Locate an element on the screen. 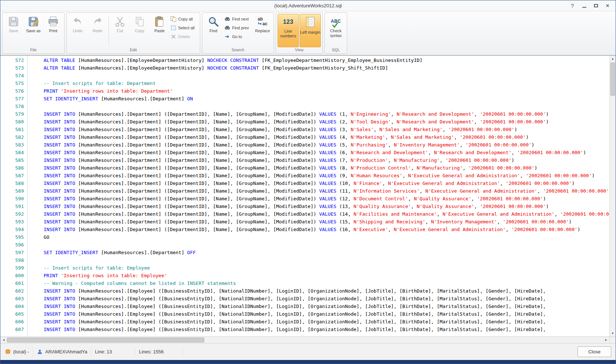 This screenshot has height=364, width=616. line-number: 598 is located at coordinates (12, 260).